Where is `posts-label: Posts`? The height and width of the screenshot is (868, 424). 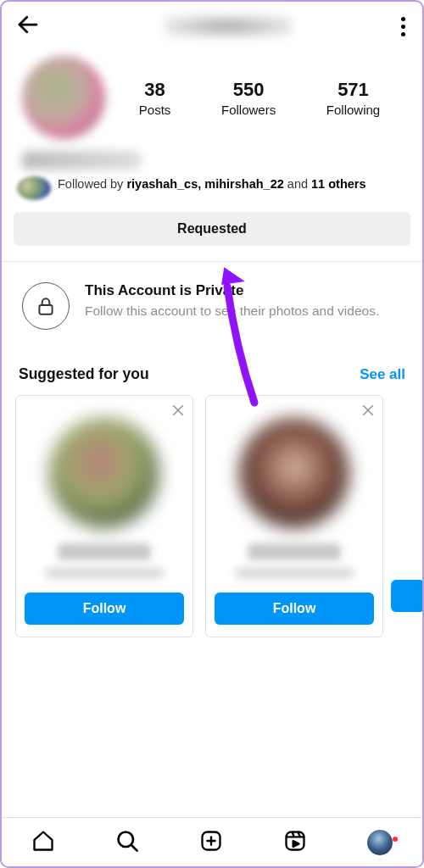
posts-label: Posts is located at coordinates (155, 110).